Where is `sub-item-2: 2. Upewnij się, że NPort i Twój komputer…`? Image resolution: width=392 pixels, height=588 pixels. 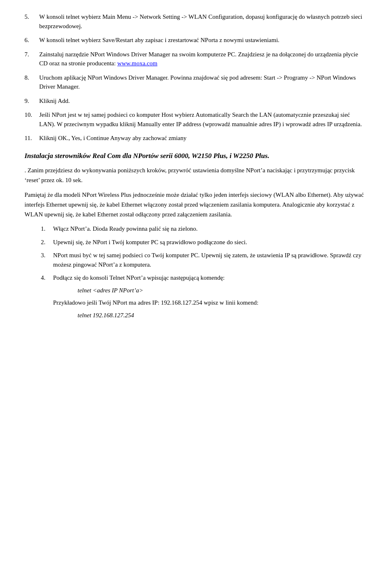
sub-item-2: 2. Upewnij się, że NPort i Twój komputer… is located at coordinates (204, 243).